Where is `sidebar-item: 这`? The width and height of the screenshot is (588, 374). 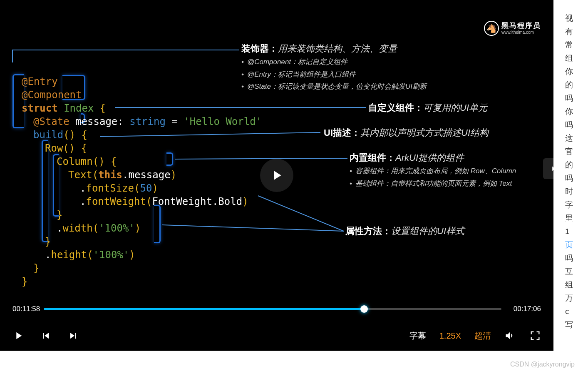
sidebar-item: 这 is located at coordinates (577, 138).